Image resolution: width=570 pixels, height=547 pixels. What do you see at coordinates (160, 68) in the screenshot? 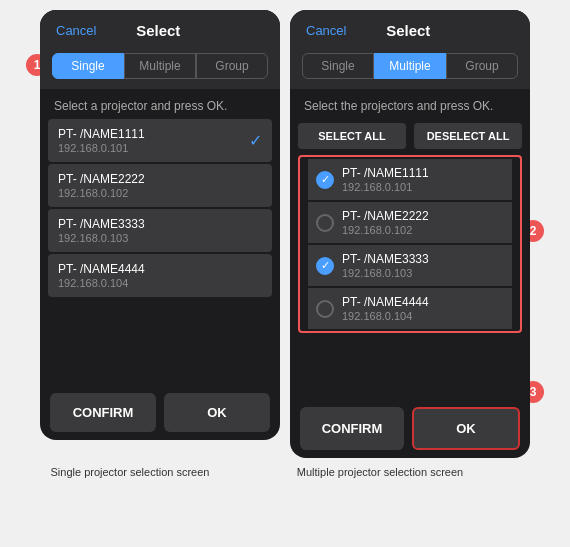
I see `left-tab-bar: Single Multiple Group` at bounding box center [160, 68].